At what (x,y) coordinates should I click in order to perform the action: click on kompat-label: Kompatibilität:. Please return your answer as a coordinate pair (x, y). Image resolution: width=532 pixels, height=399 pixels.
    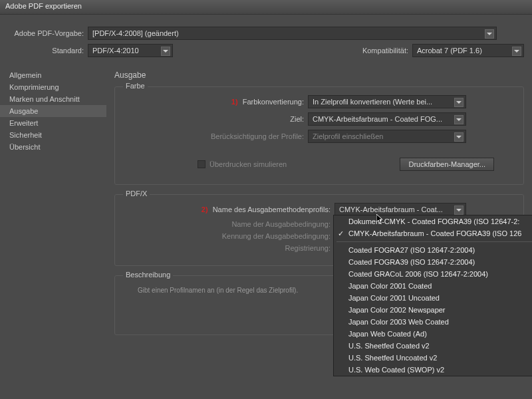
    Looking at the image, I should click on (387, 51).